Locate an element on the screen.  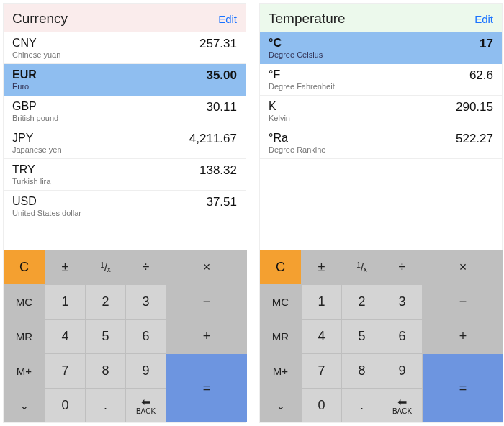
row-value: 4,211.67 is located at coordinates (213, 139).